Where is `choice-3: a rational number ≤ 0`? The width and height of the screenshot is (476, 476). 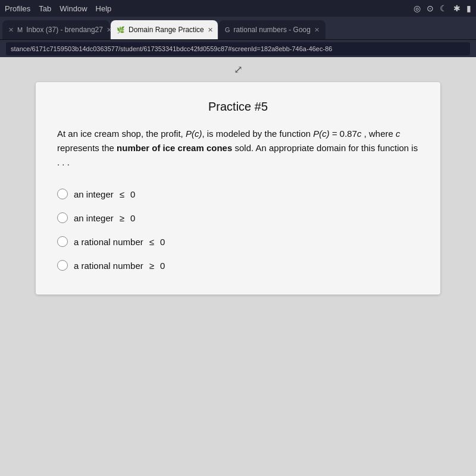 choice-3: a rational number ≤ 0 is located at coordinates (238, 242).